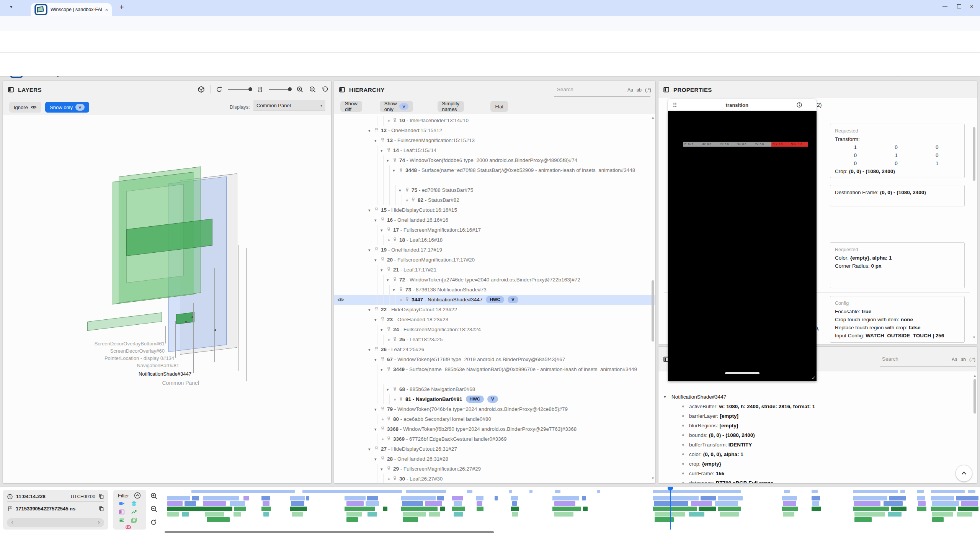 The image size is (980, 533). Describe the element at coordinates (219, 90) in the screenshot. I see `rotation-icon` at that location.